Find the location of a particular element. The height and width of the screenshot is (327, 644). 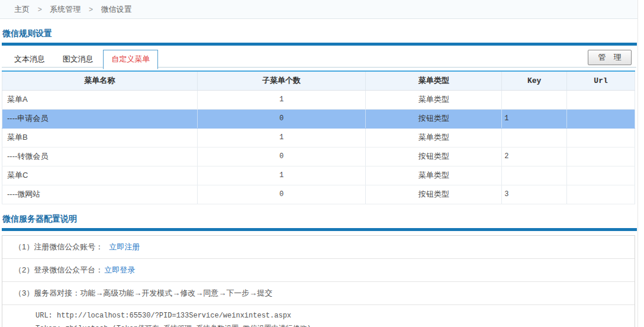

config-step-login-text: （2）登录微信公众平台： is located at coordinates (59, 270).